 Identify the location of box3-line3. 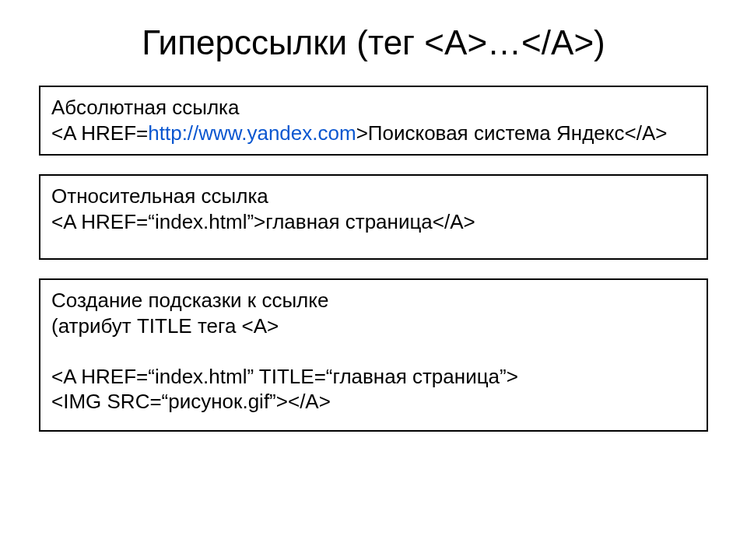
(374, 352).